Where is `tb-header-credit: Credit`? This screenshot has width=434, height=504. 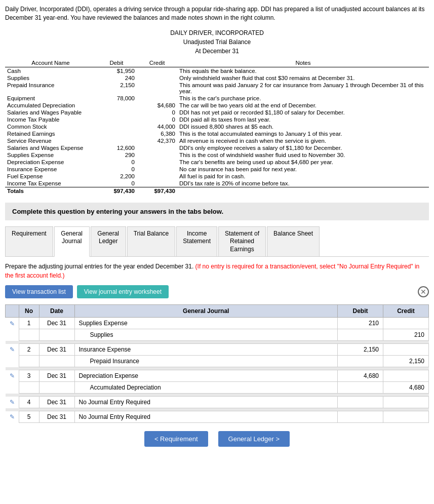
tb-header-credit: Credit is located at coordinates (157, 63).